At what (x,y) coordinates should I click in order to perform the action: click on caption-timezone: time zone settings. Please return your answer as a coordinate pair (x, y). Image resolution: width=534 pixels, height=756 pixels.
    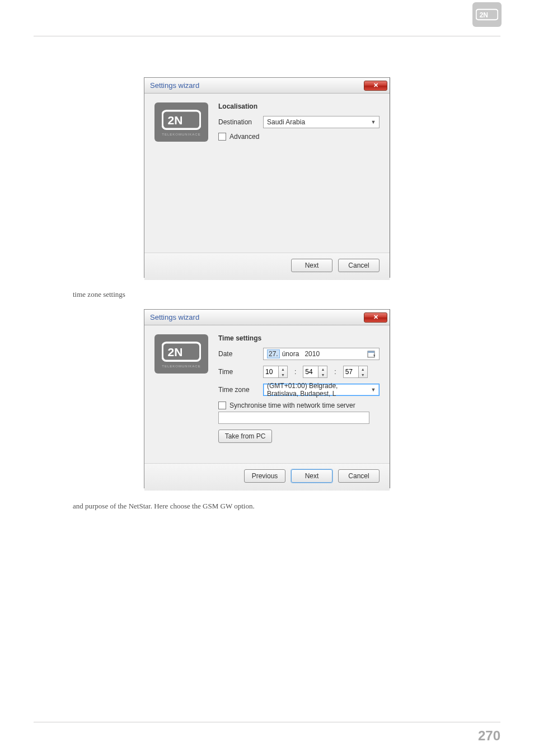
    Looking at the image, I should click on (99, 295).